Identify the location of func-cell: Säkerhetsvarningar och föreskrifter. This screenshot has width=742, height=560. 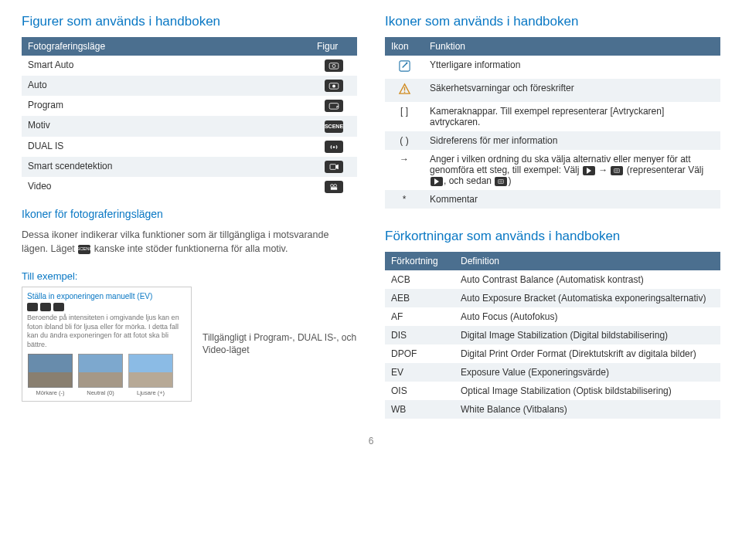
(572, 90).